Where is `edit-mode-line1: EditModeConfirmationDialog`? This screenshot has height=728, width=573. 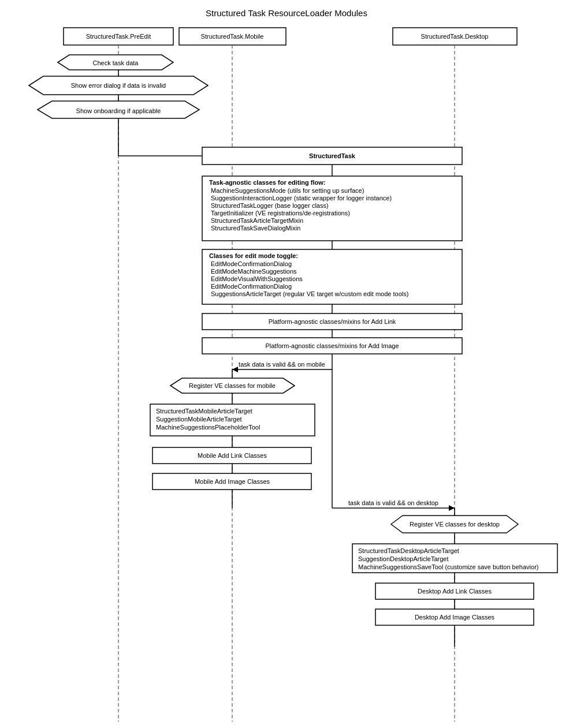
edit-mode-line1: EditModeConfirmationDialog is located at coordinates (251, 264).